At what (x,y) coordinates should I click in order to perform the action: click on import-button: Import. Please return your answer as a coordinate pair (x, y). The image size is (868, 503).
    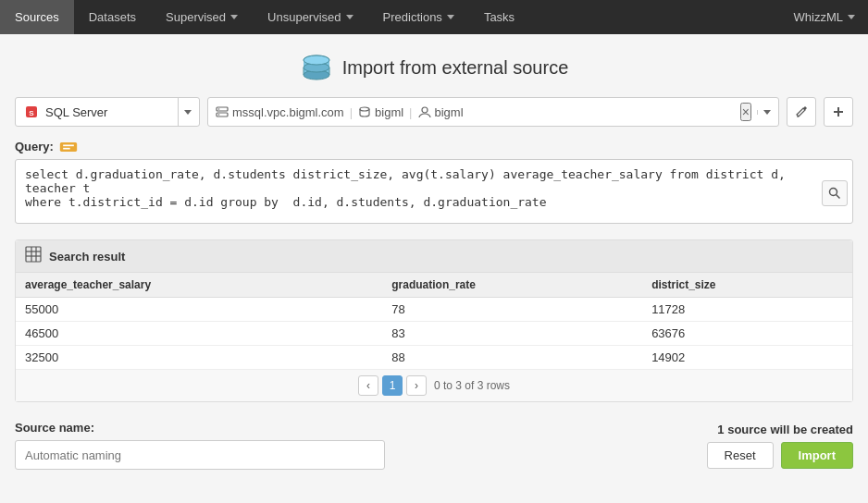
    Looking at the image, I should click on (817, 455).